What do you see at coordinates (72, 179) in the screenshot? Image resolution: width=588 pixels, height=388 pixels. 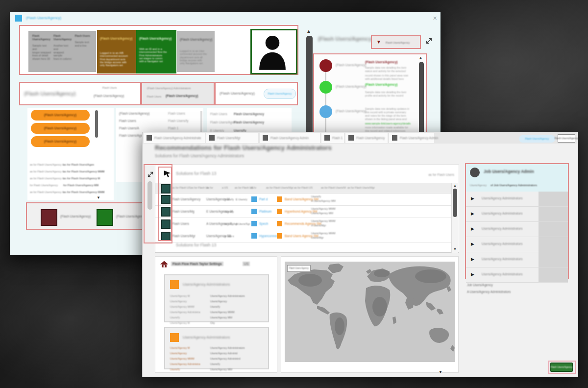 I see `assignment-list: as for Flash Users/Agency A as for Flash…` at bounding box center [72, 179].